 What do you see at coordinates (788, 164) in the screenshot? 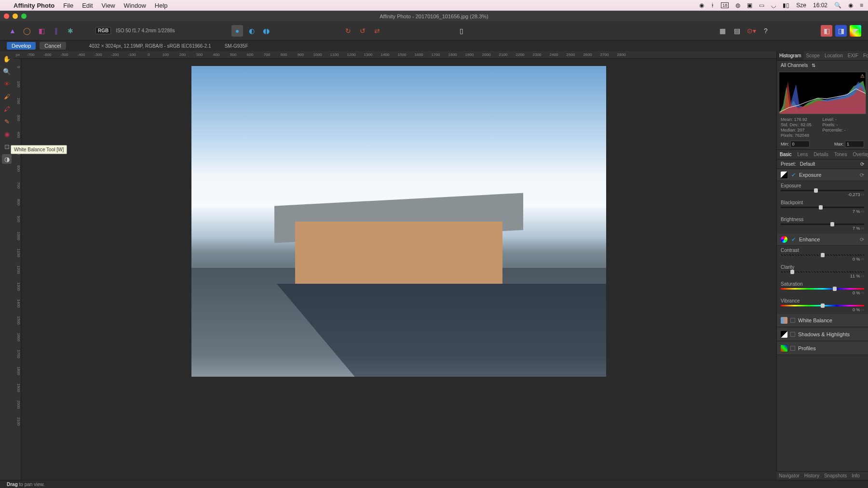
I see `preset-label: Preset:` at bounding box center [788, 164].